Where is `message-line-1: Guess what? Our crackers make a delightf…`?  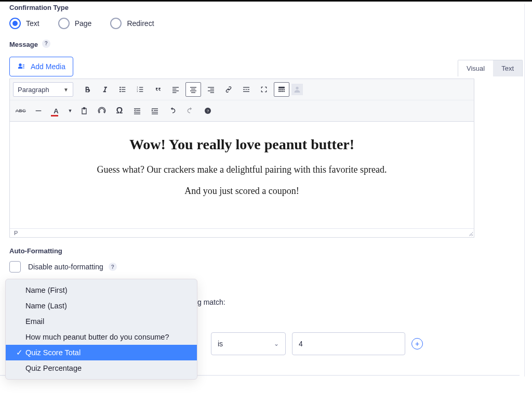 message-line-1: Guess what? Our crackers make a delightf… is located at coordinates (242, 170).